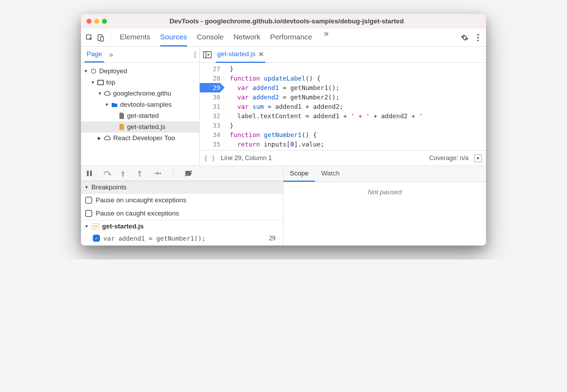 This screenshot has height=392, width=567. What do you see at coordinates (247, 38) in the screenshot?
I see `tab-network: Network` at bounding box center [247, 38].